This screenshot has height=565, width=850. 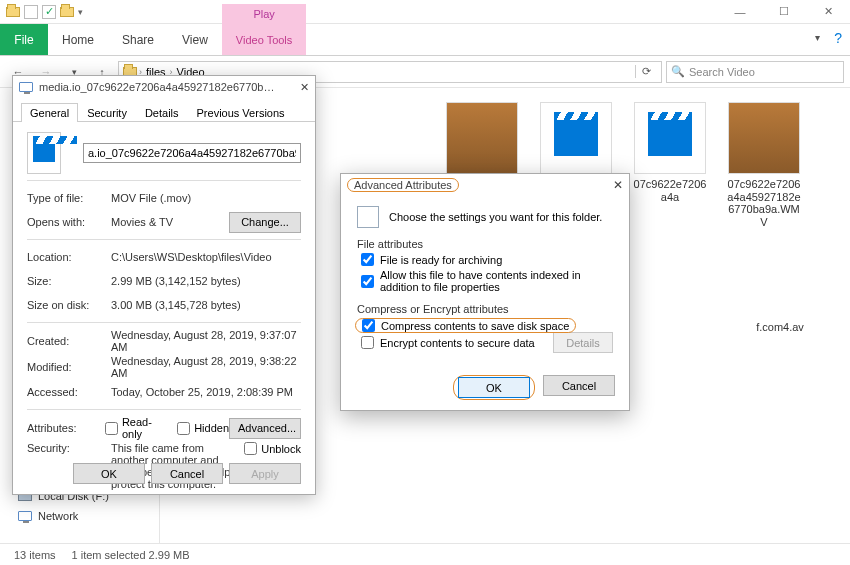 What do you see at coordinates (131, 555) in the screenshot?
I see `status-selection: 1 item selected 2.99 MB` at bounding box center [131, 555].